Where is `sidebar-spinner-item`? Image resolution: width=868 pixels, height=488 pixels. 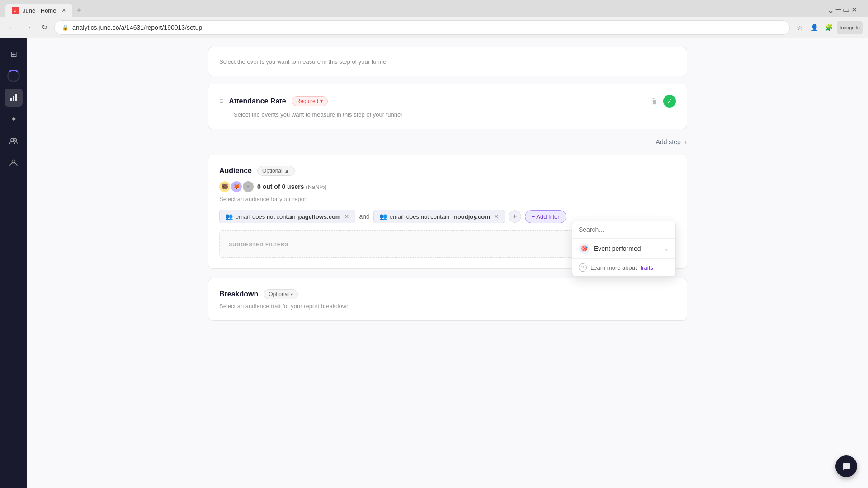
sidebar-spinner-item is located at coordinates (14, 76).